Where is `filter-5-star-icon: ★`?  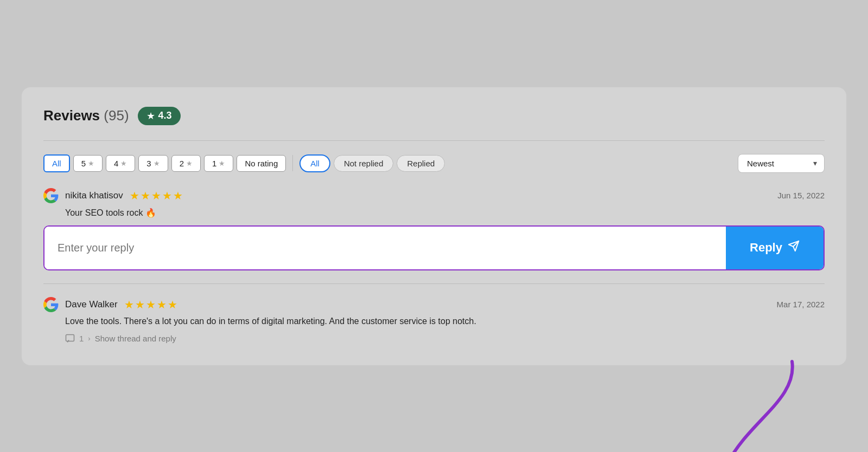
filter-5-star-icon: ★ is located at coordinates (91, 164).